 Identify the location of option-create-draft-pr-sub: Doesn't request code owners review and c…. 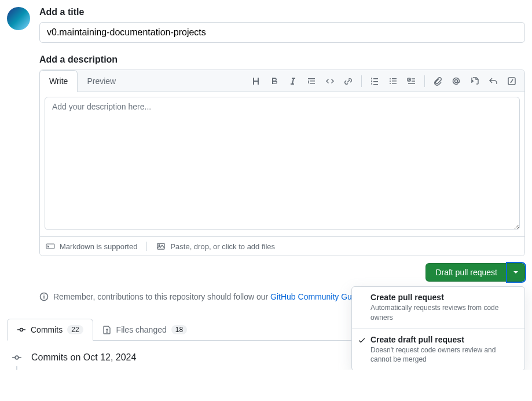
(444, 355).